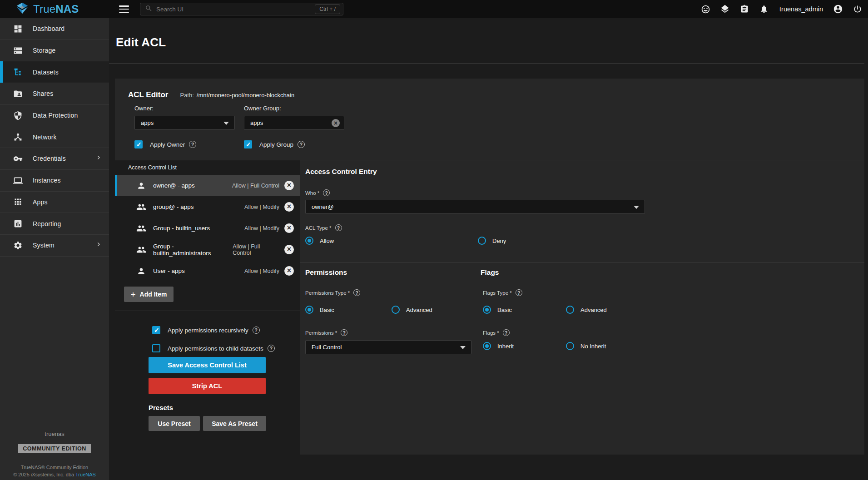 The width and height of the screenshot is (868, 480). What do you see at coordinates (838, 9) in the screenshot?
I see `account-circle-icon` at bounding box center [838, 9].